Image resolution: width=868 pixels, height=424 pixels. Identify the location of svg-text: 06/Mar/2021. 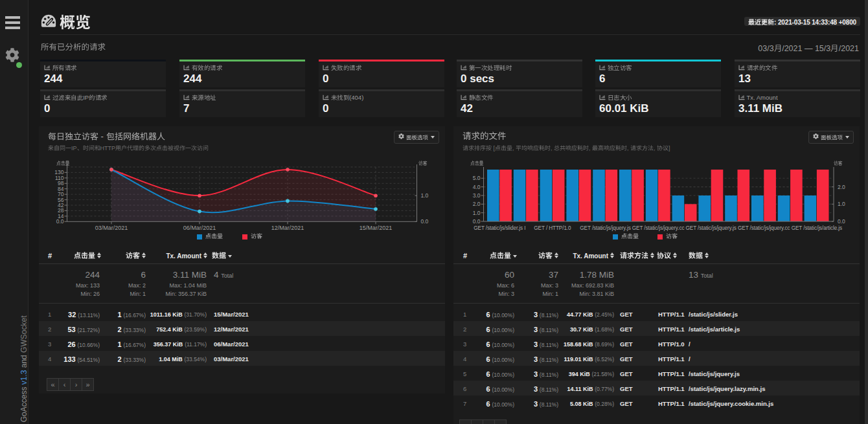
(200, 228).